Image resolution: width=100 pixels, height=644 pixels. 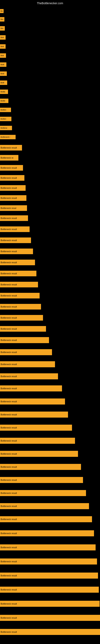 What do you see at coordinates (6, 128) in the screenshot?
I see `bar-fill: Bottlene` at bounding box center [6, 128].